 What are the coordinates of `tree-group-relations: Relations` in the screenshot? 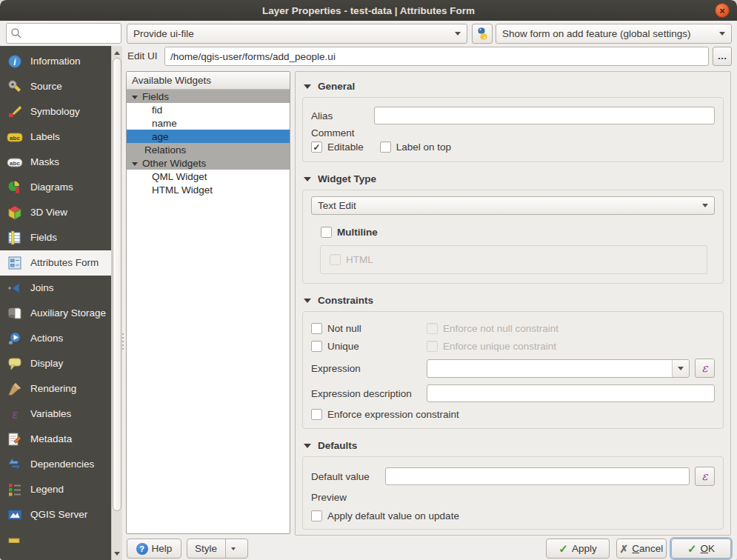 It's located at (208, 150).